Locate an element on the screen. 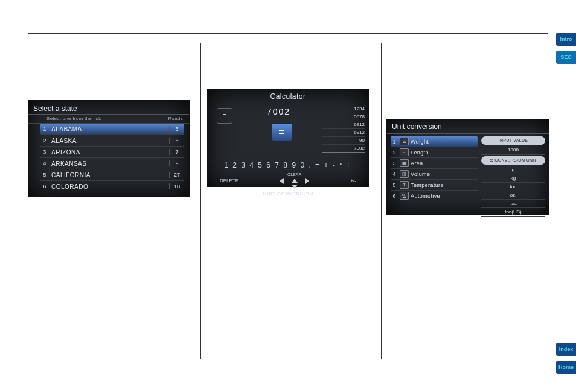 The width and height of the screenshot is (576, 392). unit-item: ton(US) is located at coordinates (513, 212).